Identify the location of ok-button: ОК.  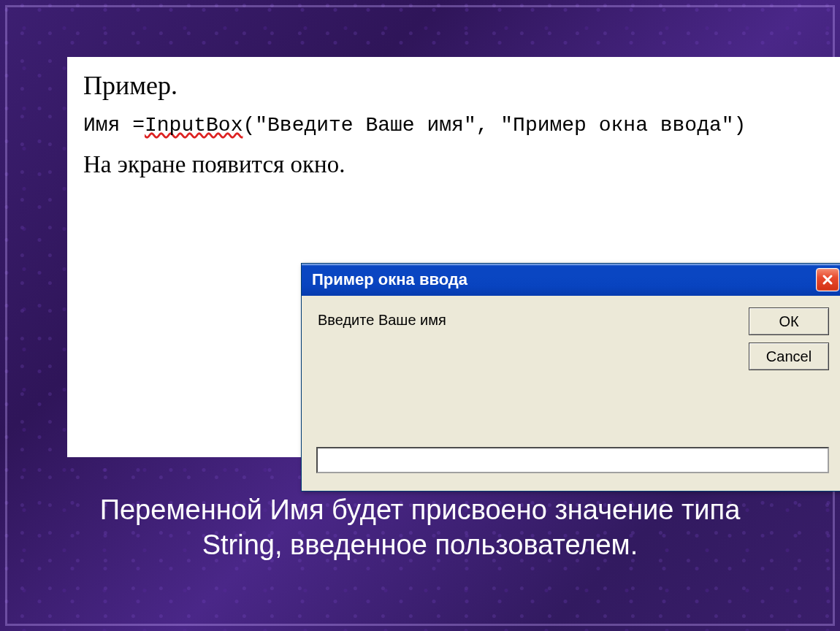
(789, 321).